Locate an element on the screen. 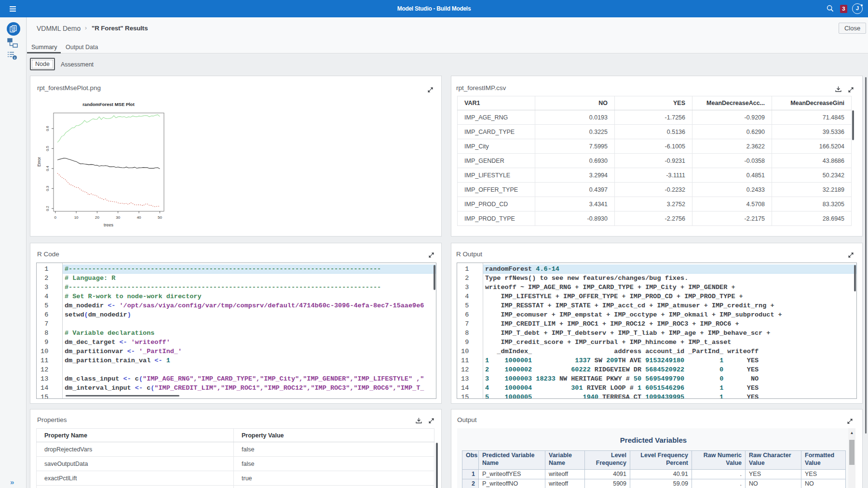 This screenshot has height=488, width=868. svg-text: 0.6 is located at coordinates (47, 129).